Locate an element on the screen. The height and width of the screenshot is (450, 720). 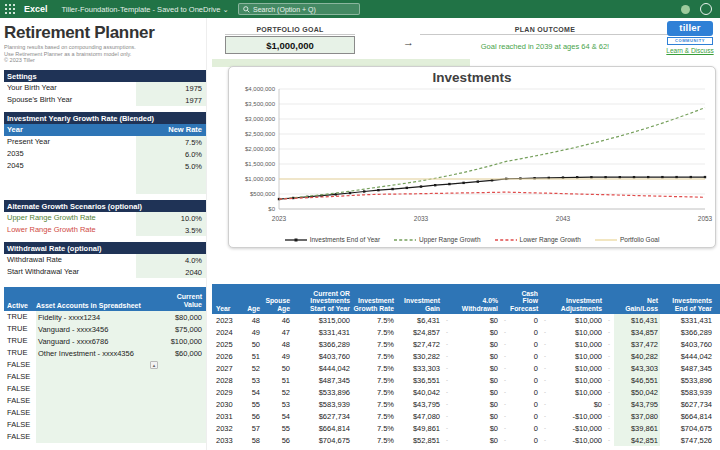
column-header: Cash Flow Forecast is located at coordinates (525, 302).